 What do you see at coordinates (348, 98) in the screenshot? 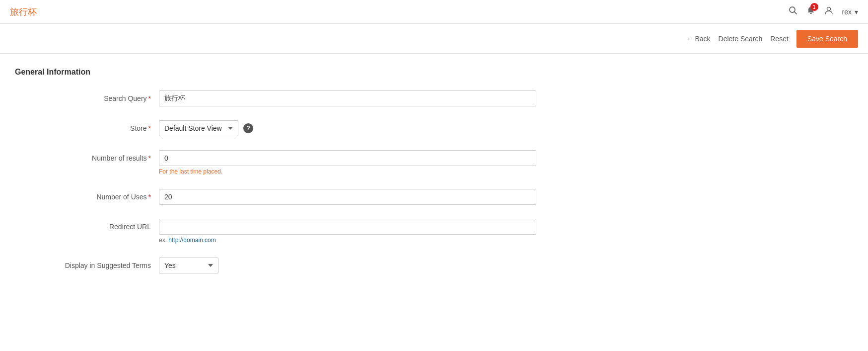
I see `search-query-wrap` at bounding box center [348, 98].